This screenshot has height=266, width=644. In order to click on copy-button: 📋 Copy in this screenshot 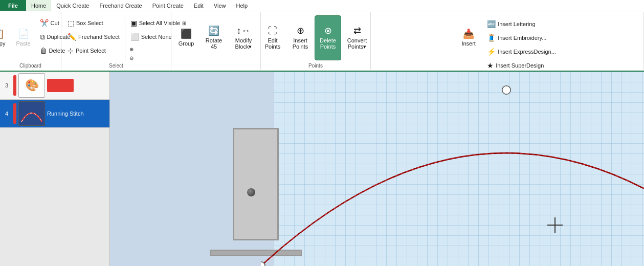, I will do `click(5, 38)`.